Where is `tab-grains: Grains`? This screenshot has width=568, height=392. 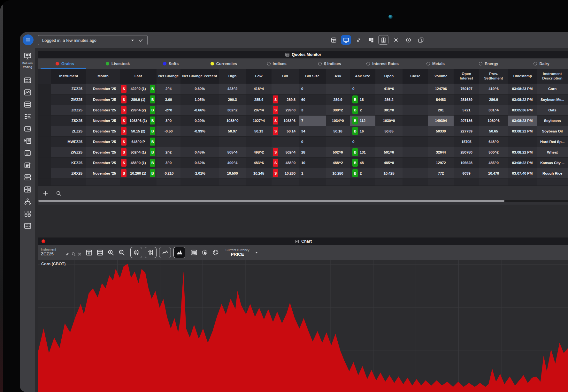 tab-grains: Grains is located at coordinates (65, 64).